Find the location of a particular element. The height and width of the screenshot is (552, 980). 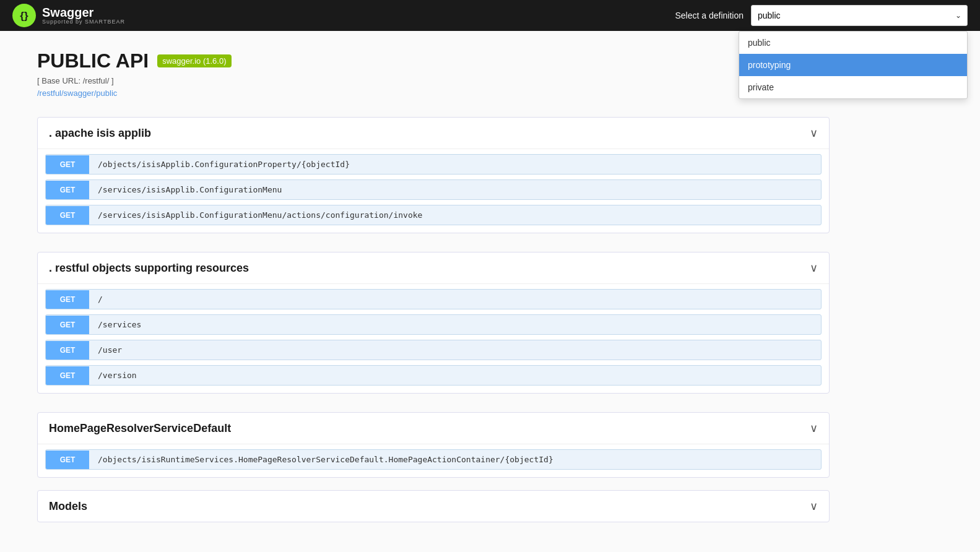

api-row-1-3: GET /version is located at coordinates (433, 375).